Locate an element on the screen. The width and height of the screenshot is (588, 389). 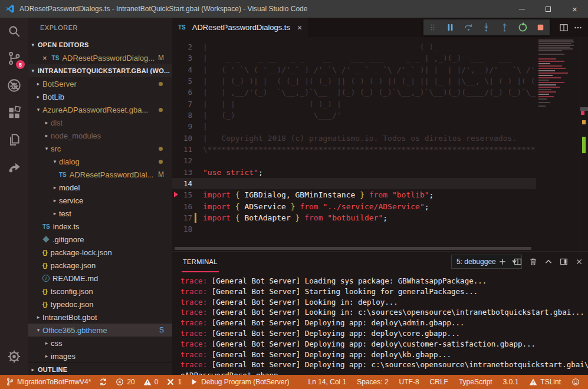
line-number: 7 is located at coordinates (188, 104).